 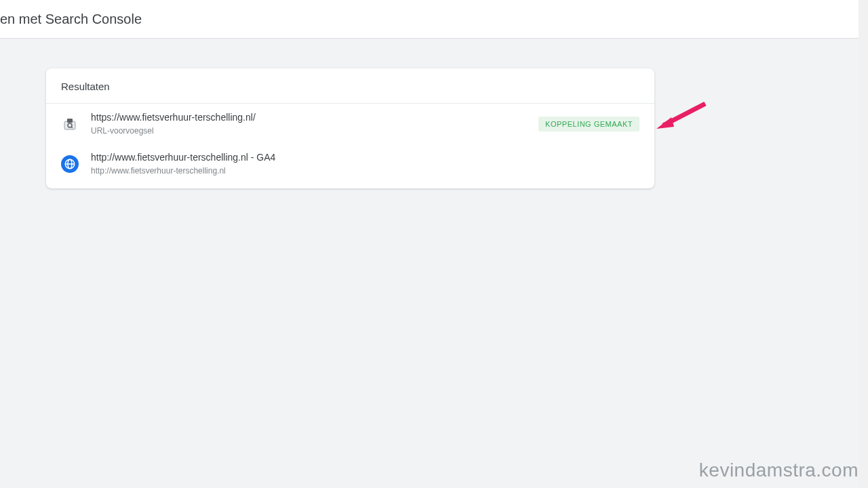 What do you see at coordinates (365, 164) in the screenshot?
I see `result-text: http://www.fietsverhuur-terschelling.nl …` at bounding box center [365, 164].